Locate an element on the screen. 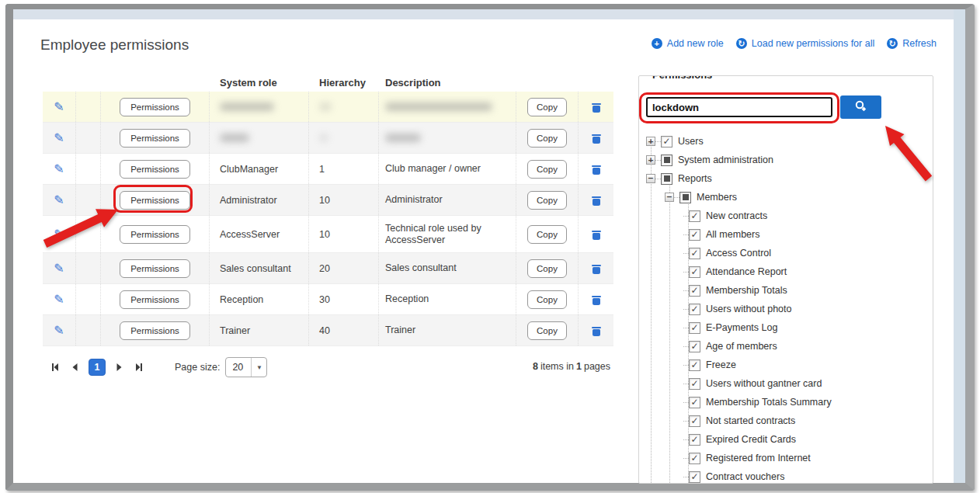  page-size-dropdown: 20 ▼ is located at coordinates (246, 367).